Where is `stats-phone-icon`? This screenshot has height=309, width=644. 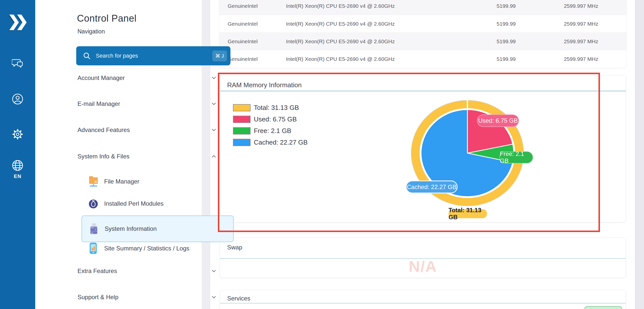
stats-phone-icon is located at coordinates (93, 248).